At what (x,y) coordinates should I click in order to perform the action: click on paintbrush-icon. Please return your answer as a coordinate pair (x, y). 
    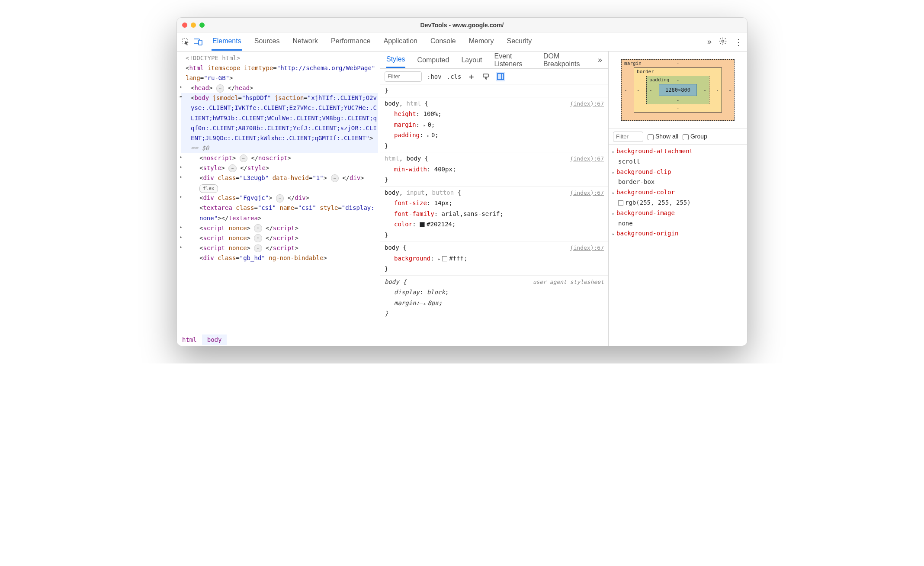
    Looking at the image, I should click on (486, 77).